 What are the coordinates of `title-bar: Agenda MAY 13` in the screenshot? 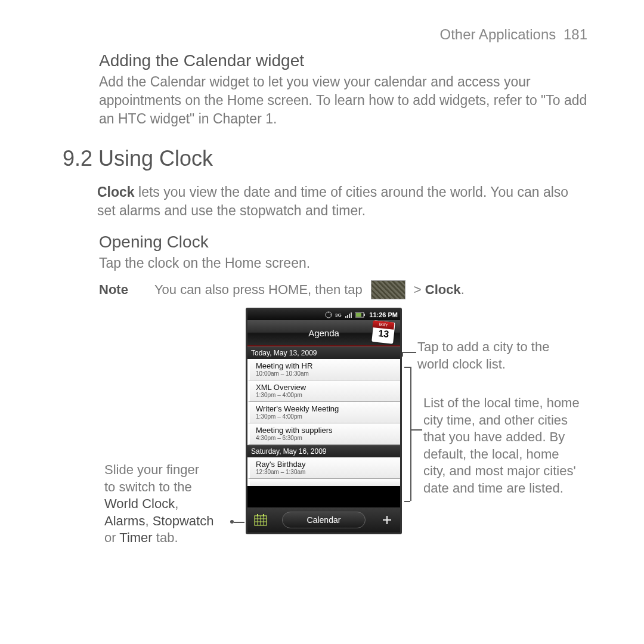 It's located at (324, 333).